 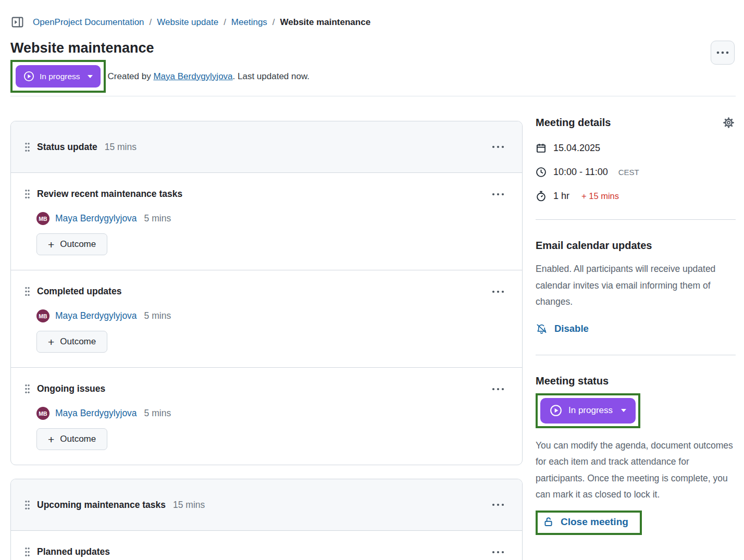 I want to click on page-title: Website maintenance, so click(x=373, y=48).